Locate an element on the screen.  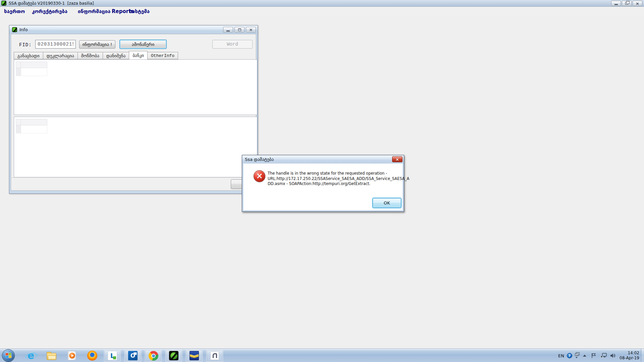
tab-application: განაცხადი is located at coordinates (29, 56).